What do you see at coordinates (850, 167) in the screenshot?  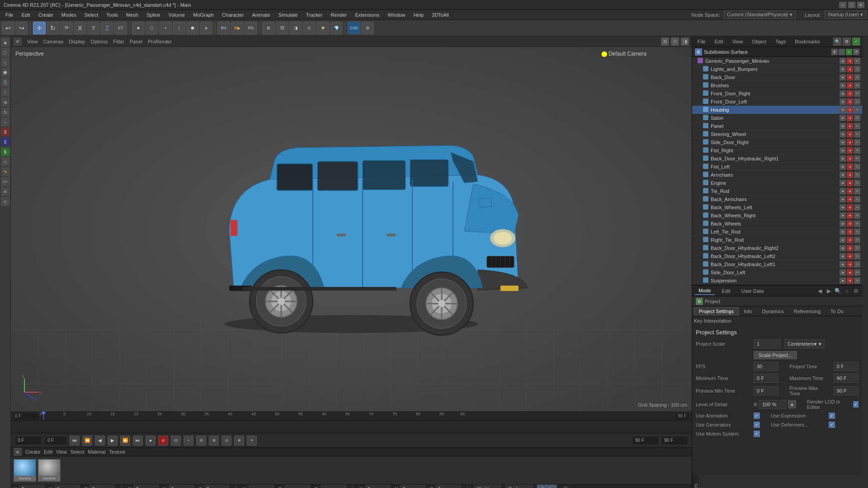 I see `render-vis-btn-14: ●` at bounding box center [850, 167].